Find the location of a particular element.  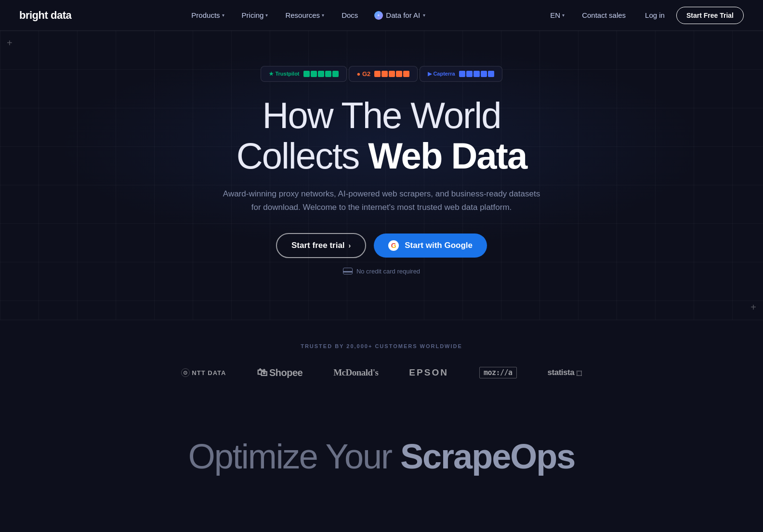

arrow-icon: › is located at coordinates (350, 246).